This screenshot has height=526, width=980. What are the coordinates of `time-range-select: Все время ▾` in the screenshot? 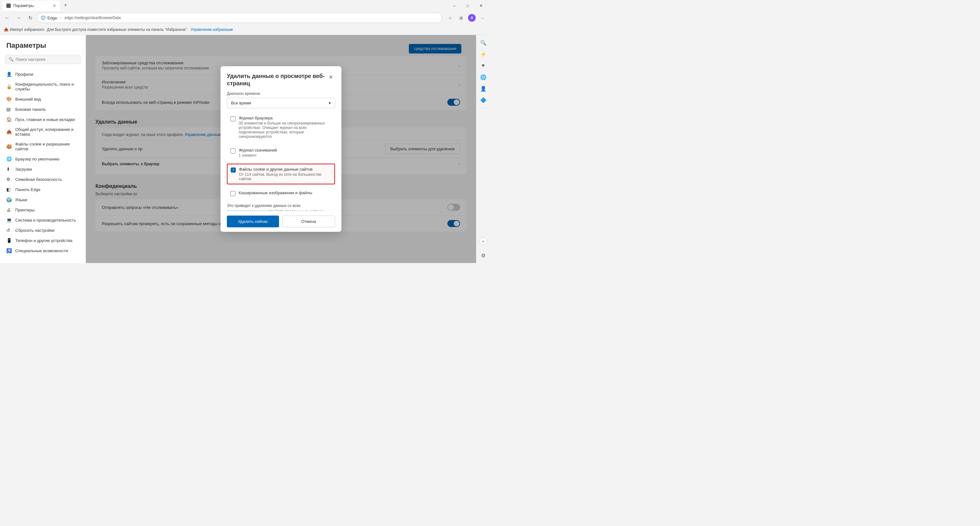 It's located at (281, 103).